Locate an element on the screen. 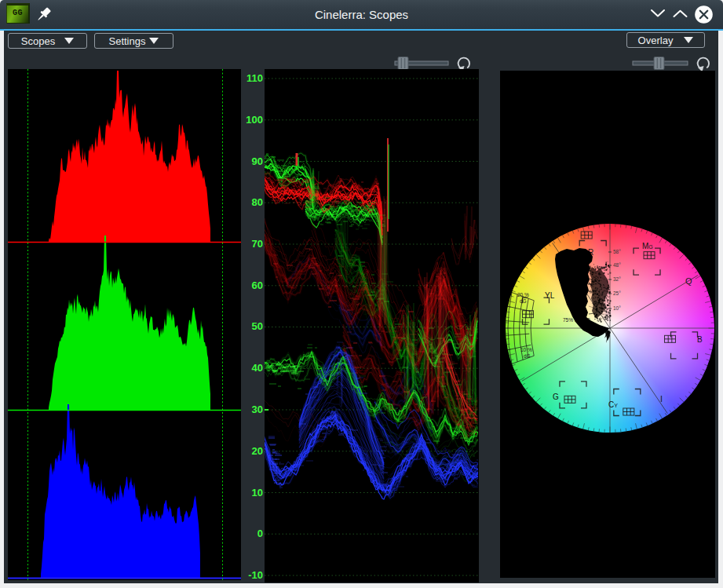 The height and width of the screenshot is (588, 723). svg-text: CY is located at coordinates (613, 405).